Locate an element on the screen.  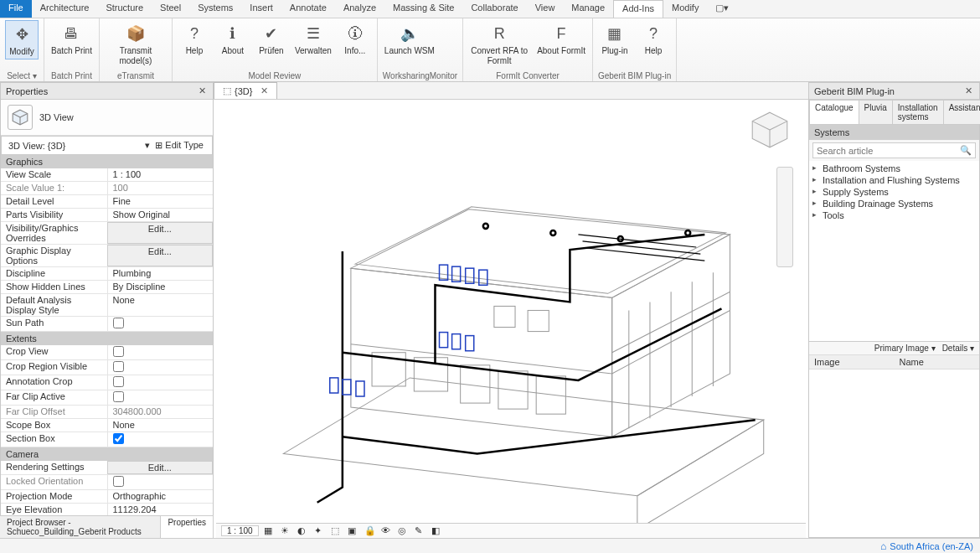
edit-type-button: ⊞ Edit Type is located at coordinates (179, 146).